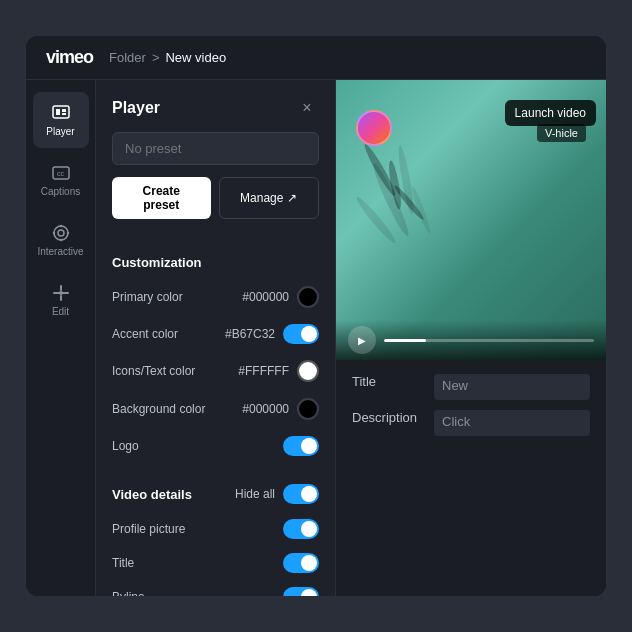 Image resolution: width=632 pixels, height=632 pixels. I want to click on accent-color-row: Accent color #B67C32, so click(216, 334).